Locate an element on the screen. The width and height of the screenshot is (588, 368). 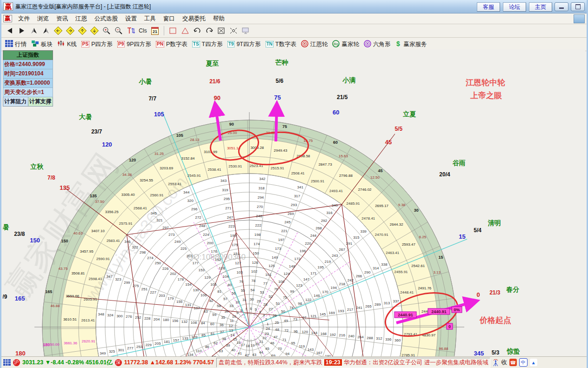
drop-tray-icon: ▲ is located at coordinates (534, 362).